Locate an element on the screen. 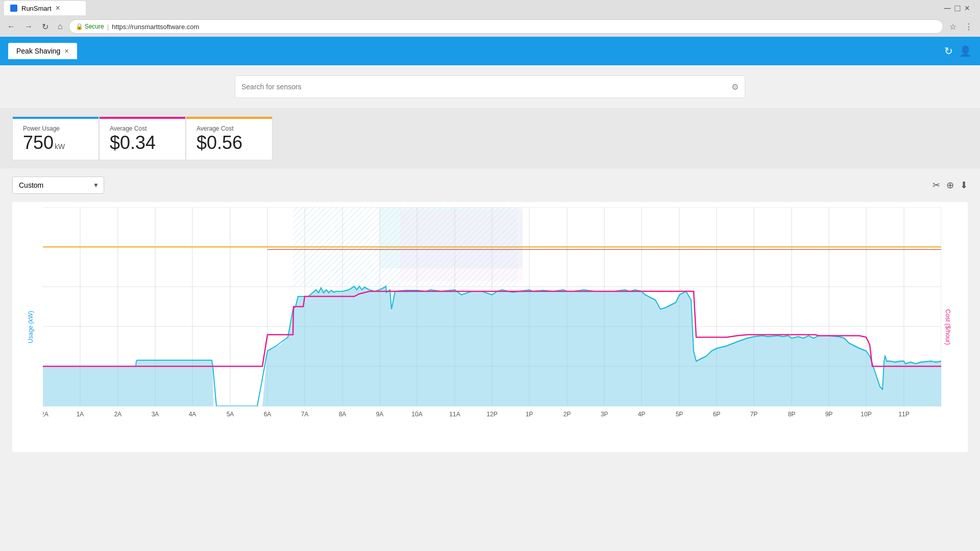  peak-shaving-tab: Peak Shaving × is located at coordinates (43, 51).